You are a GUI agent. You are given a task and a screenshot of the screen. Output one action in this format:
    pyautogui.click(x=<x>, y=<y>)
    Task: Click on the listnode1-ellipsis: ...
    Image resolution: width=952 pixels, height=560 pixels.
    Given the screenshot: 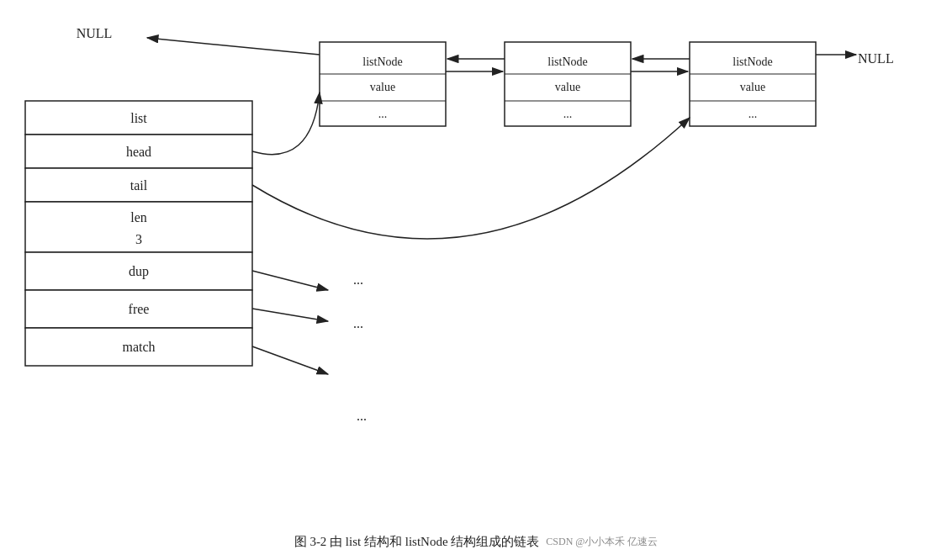 What is the action you would take?
    pyautogui.click(x=383, y=114)
    